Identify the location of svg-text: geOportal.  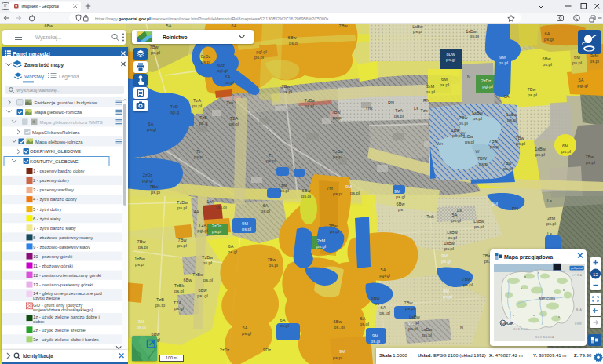
(576, 268).